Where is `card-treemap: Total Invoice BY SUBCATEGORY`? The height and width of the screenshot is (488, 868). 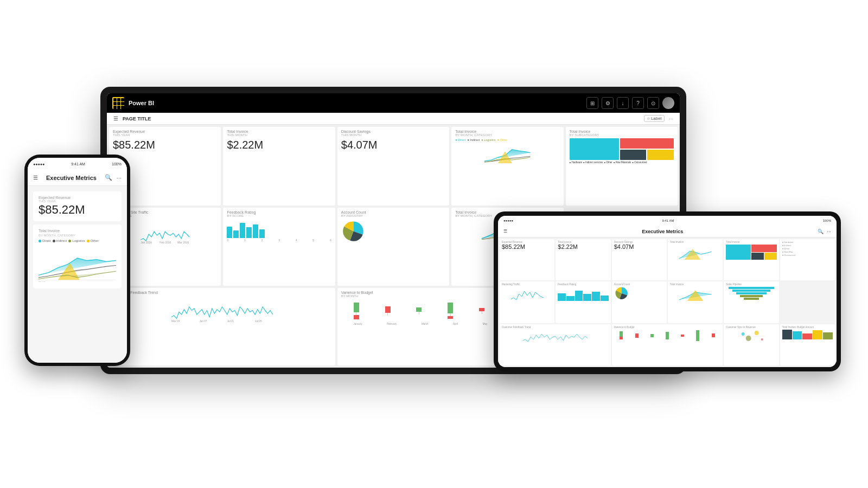 card-treemap: Total Invoice BY SUBCATEGORY is located at coordinates (622, 166).